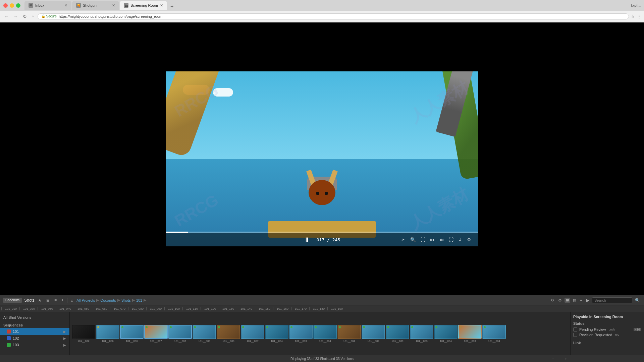  What do you see at coordinates (277, 341) in the screenshot?
I see `thumb-label-8: 101__004` at bounding box center [277, 341].